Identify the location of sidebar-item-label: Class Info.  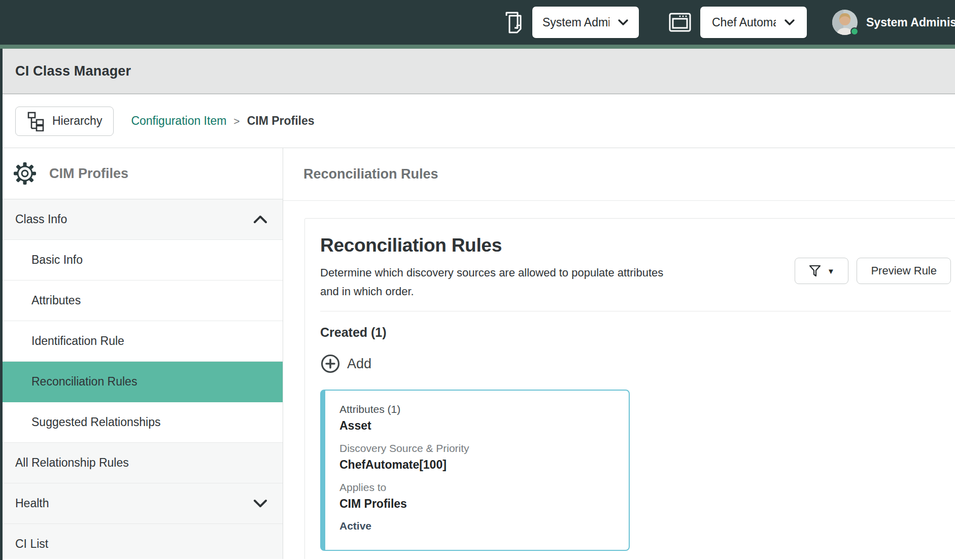
(41, 219).